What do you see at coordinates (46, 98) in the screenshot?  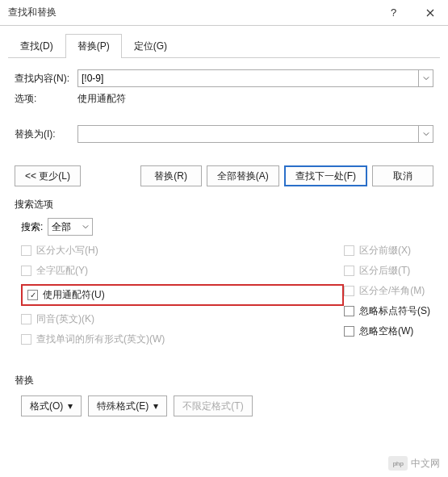 I see `find-options-label: 选项:` at bounding box center [46, 98].